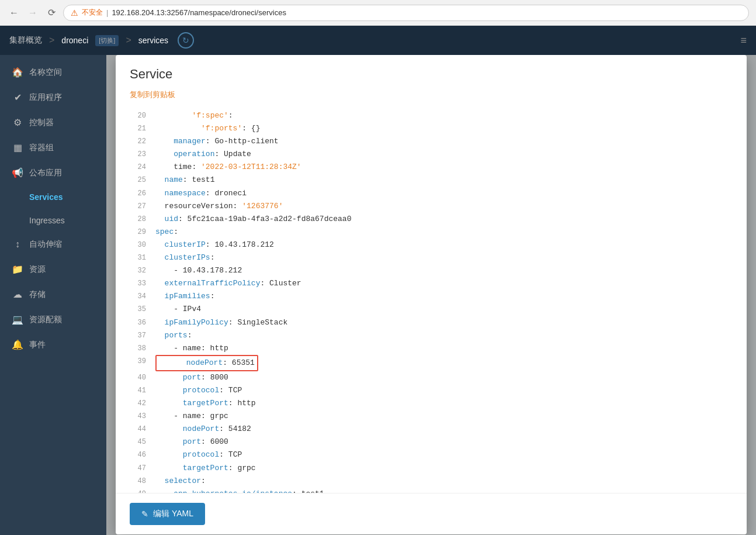 This screenshot has width=756, height=535. I want to click on sidebar-item-ingresses: Ingresses, so click(53, 220).